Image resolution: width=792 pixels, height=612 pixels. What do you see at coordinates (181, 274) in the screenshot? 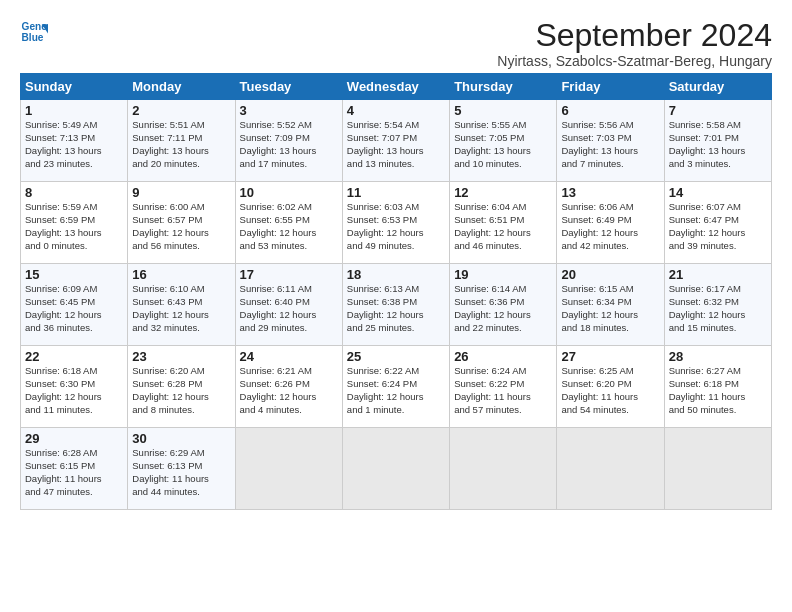
I see `day-number: 16` at bounding box center [181, 274].